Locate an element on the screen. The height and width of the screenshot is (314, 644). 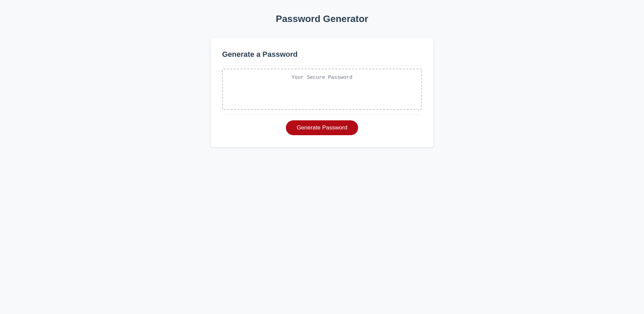
generator-card: Generate a Password Generate Password is located at coordinates (322, 93).